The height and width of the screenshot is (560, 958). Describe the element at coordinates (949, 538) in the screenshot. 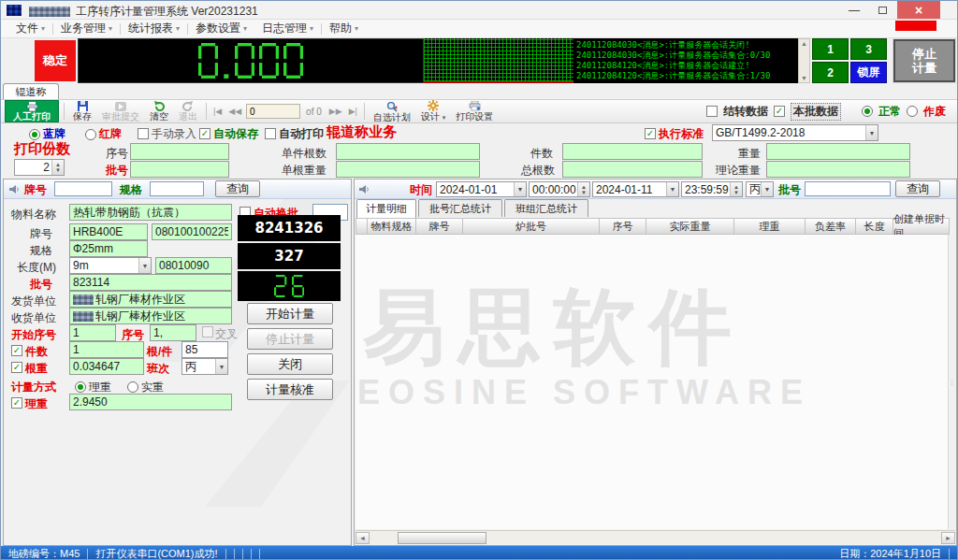

I see `scroll-right-icon: ►` at that location.